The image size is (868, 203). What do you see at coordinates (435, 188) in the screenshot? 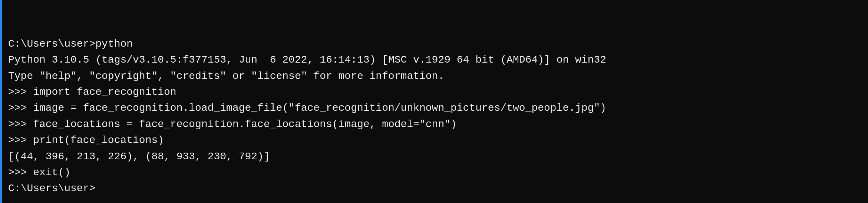
I see `terminal-line: C:\Users\user>` at bounding box center [435, 188].